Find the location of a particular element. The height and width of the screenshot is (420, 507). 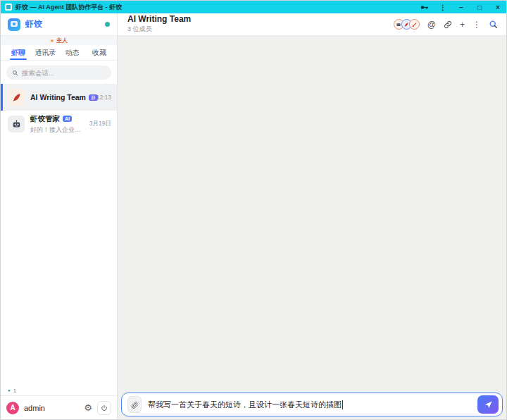

owner-badge: ★ 主人 is located at coordinates (59, 40).